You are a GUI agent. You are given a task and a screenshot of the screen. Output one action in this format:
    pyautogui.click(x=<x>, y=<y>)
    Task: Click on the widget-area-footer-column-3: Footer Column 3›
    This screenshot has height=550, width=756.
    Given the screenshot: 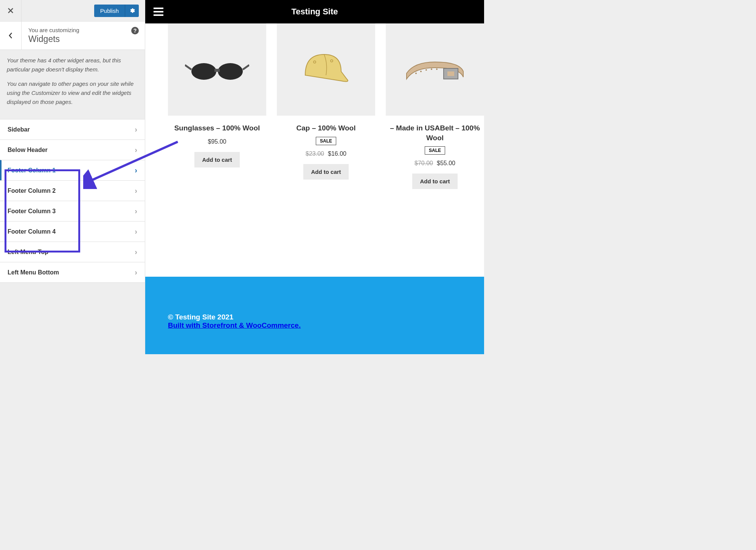 What is the action you would take?
    pyautogui.click(x=73, y=211)
    